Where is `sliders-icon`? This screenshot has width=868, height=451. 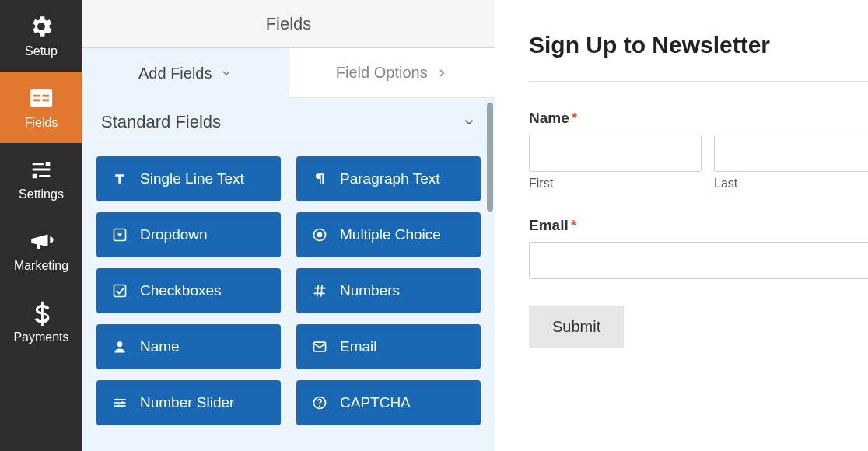
sliders-icon is located at coordinates (41, 170).